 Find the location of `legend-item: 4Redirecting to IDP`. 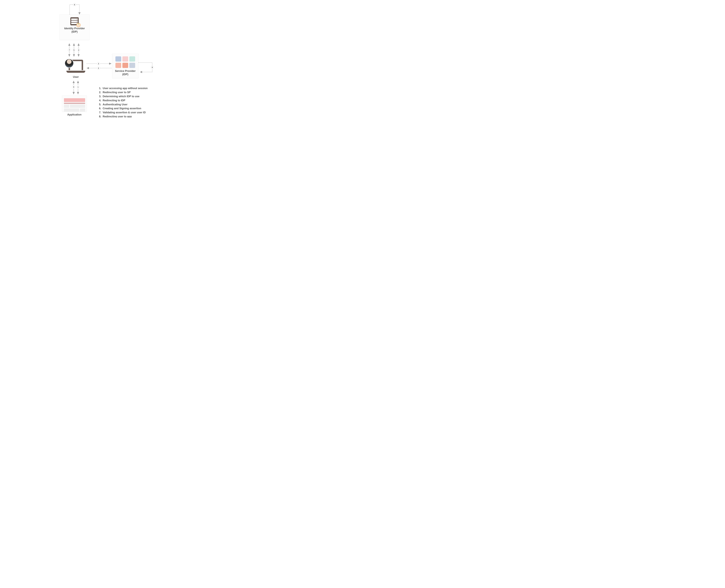

legend-item: 4Redirecting to IDP is located at coordinates (123, 101).